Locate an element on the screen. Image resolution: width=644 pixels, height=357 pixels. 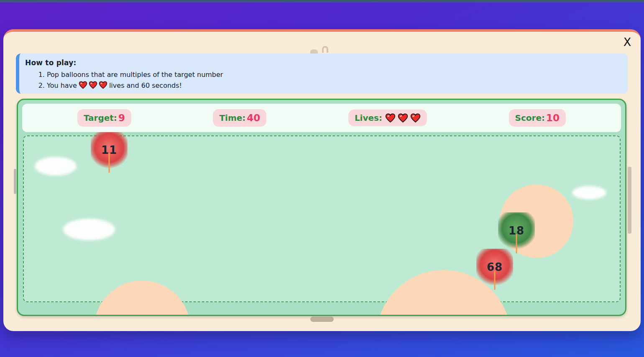
balloon-number: 18 is located at coordinates (516, 231).